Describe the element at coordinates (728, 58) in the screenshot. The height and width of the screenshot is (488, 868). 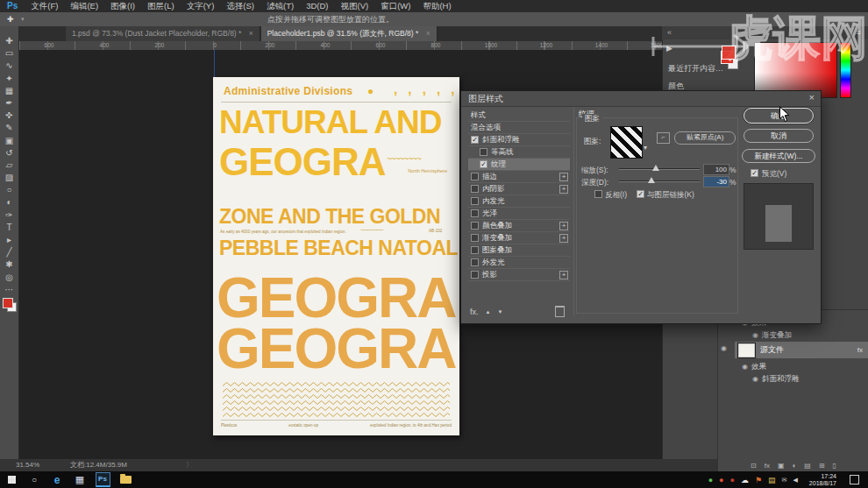
I see `foreground-color-chip` at that location.